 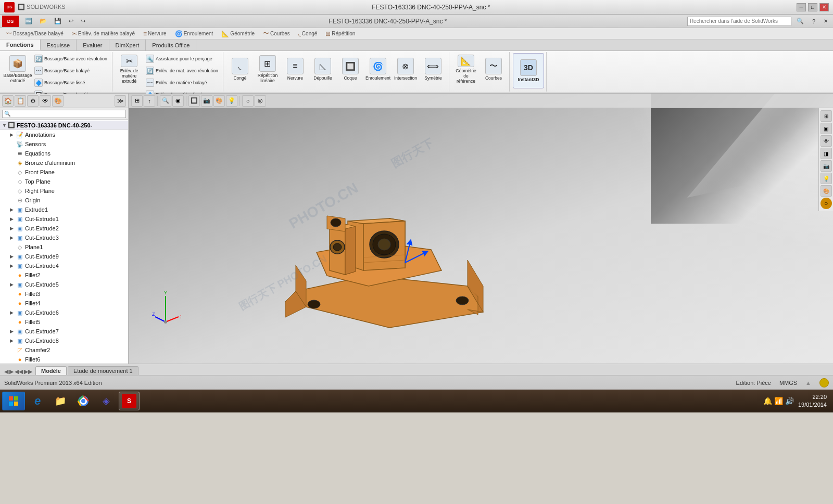 I want to click on redo-button: ↪, so click(x=83, y=21).